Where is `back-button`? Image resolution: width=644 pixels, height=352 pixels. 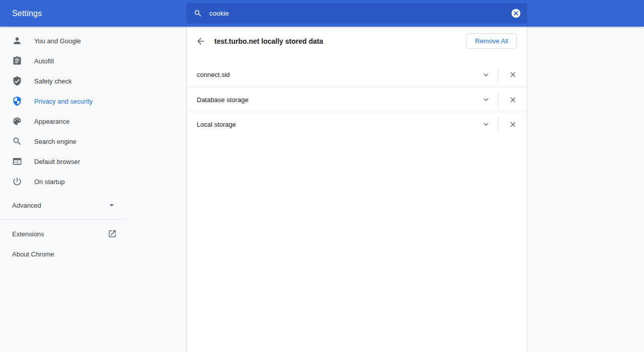
back-button is located at coordinates (201, 41).